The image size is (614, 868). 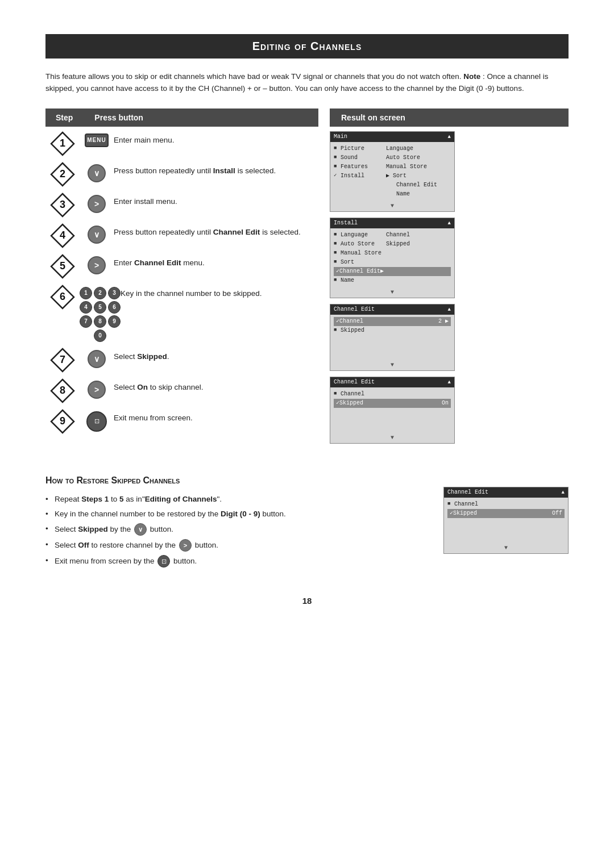 What do you see at coordinates (97, 422) in the screenshot?
I see `exit-button-9: ⊡` at bounding box center [97, 422].